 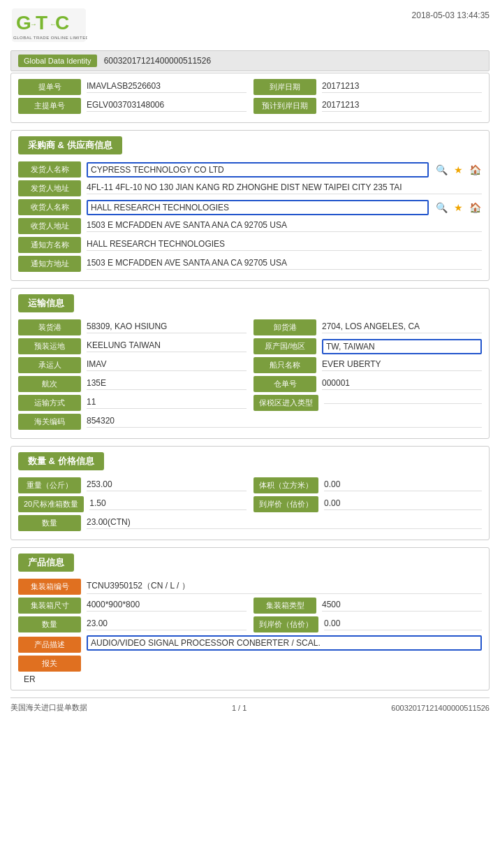 What do you see at coordinates (285, 87) in the screenshot?
I see `arrival-date-label: 到岸日期` at bounding box center [285, 87].